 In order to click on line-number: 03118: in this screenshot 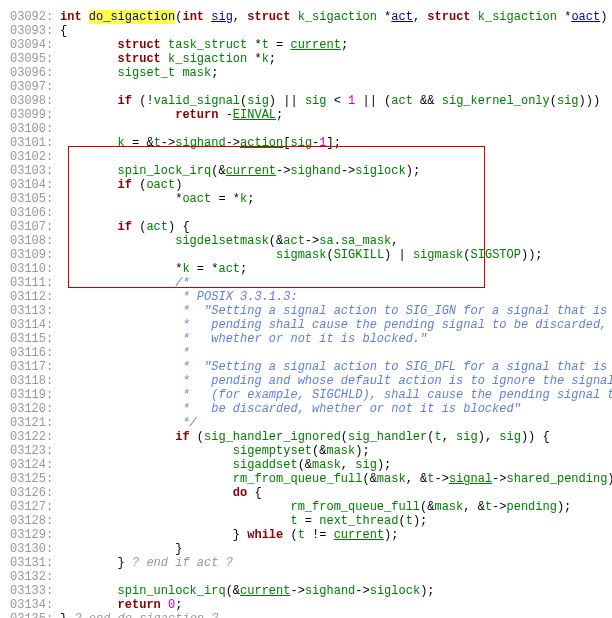, I will do `click(35, 381)`.